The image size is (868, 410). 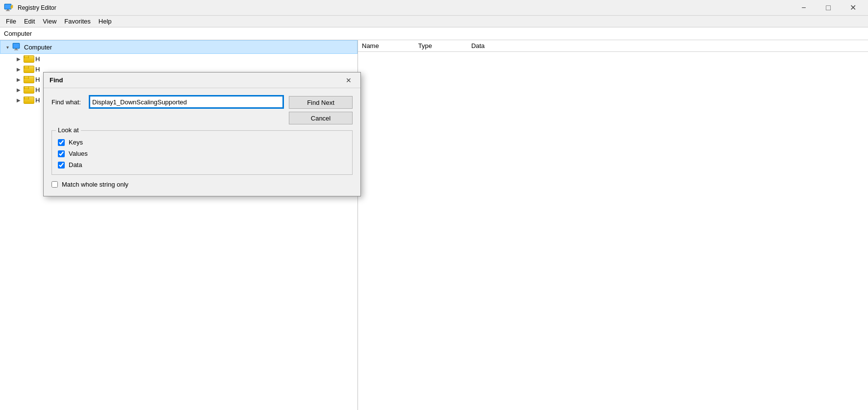 I want to click on dialog-body: Find what: Find Next Cancel Look at Keys…, so click(x=202, y=142).